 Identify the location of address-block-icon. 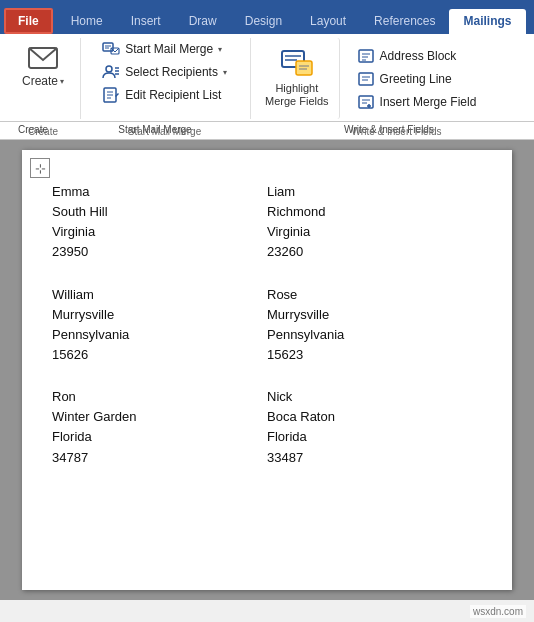
(366, 56).